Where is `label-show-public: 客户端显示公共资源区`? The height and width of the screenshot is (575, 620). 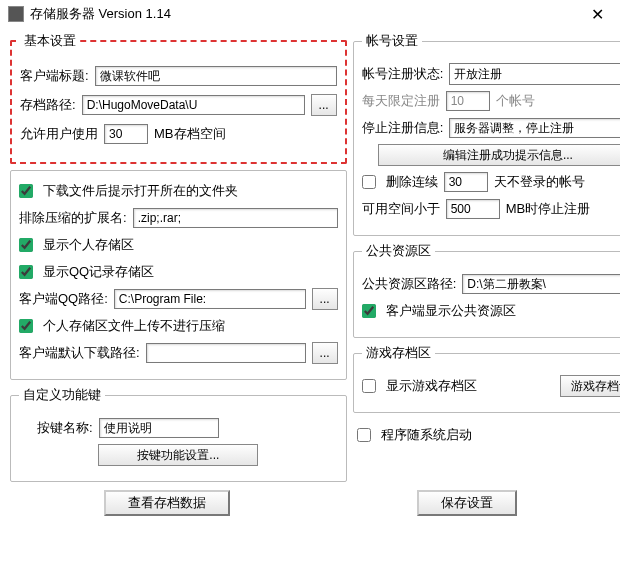
label-show-public: 客户端显示公共资源区 is located at coordinates (451, 311).